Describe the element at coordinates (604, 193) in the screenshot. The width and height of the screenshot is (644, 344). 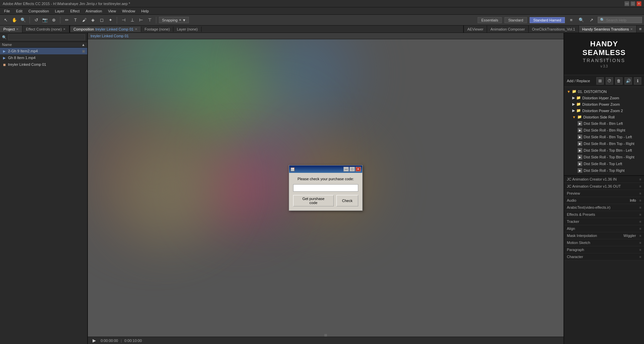
I see `preview-panel-row: Preview ≡` at that location.